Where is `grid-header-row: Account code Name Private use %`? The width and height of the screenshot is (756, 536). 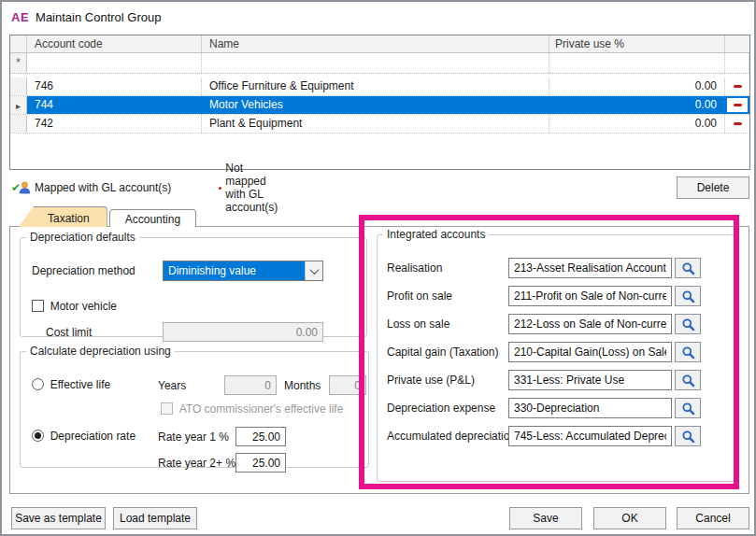
grid-header-row: Account code Name Private use % is located at coordinates (379, 45).